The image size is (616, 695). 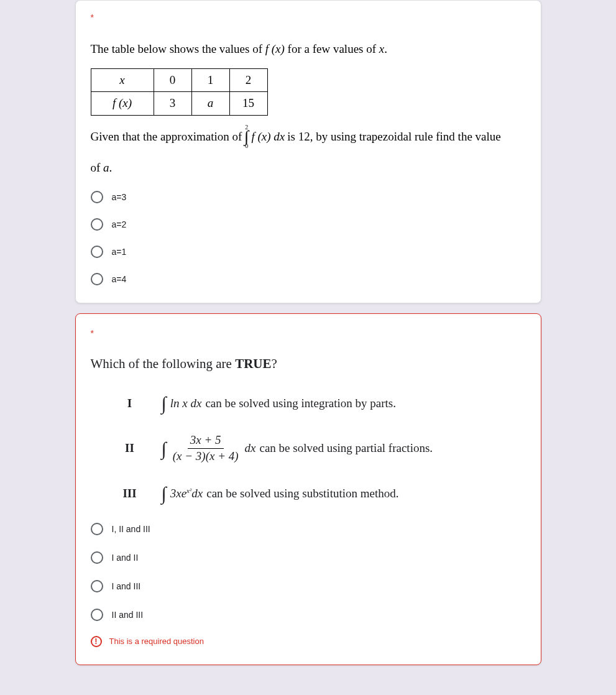 What do you see at coordinates (173, 104) in the screenshot?
I see `td-v0: 3` at bounding box center [173, 104].